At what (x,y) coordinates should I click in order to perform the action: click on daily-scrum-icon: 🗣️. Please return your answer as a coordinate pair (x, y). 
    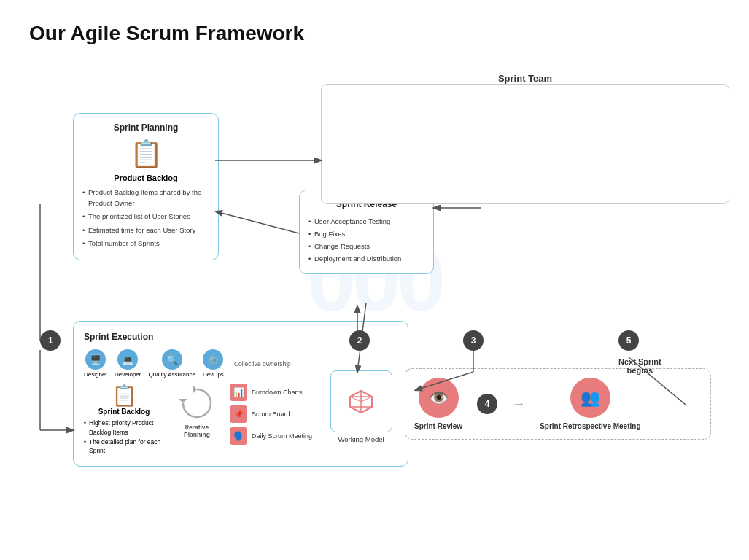
    Looking at the image, I should click on (238, 436).